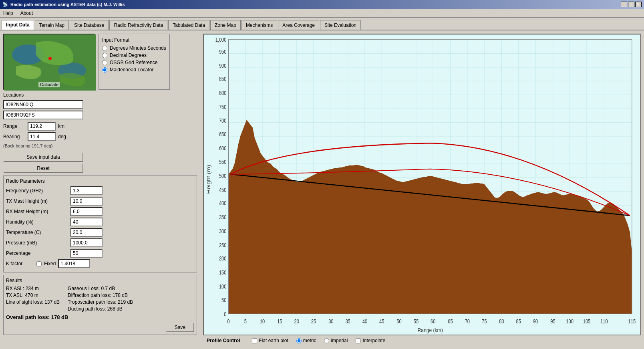 This screenshot has height=349, width=644. What do you see at coordinates (223, 148) in the screenshot?
I see `svg-text: 600` at bounding box center [223, 148].